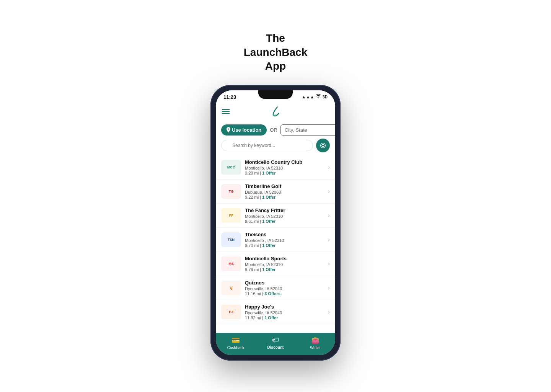 The width and height of the screenshot is (551, 392). I want to click on wifi-icon, so click(318, 97).